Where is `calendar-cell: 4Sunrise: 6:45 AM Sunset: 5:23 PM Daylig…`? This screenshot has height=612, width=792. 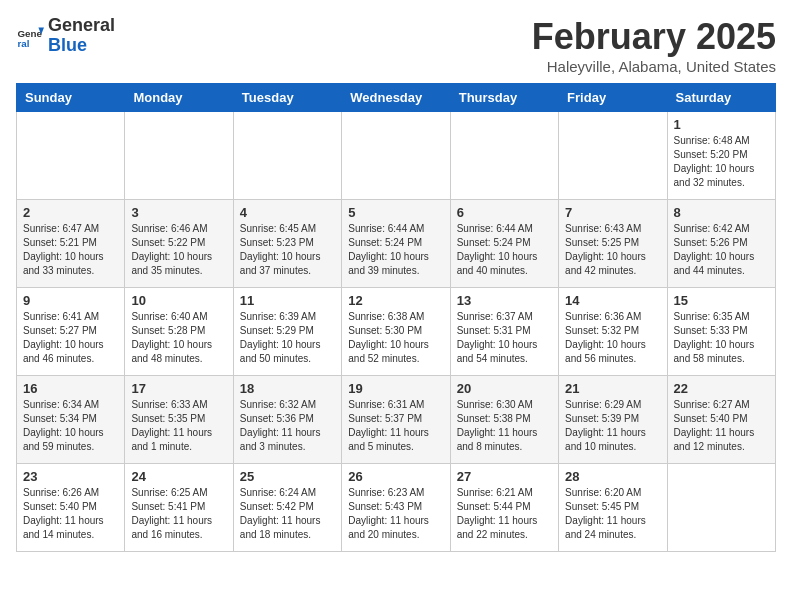
calendar-cell: 4Sunrise: 6:45 AM Sunset: 5:23 PM Daylig… is located at coordinates (287, 244).